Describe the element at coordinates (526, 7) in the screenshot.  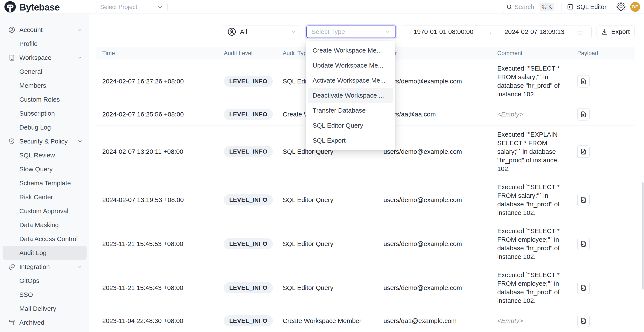
I see `search-placeholder: Search` at that location.